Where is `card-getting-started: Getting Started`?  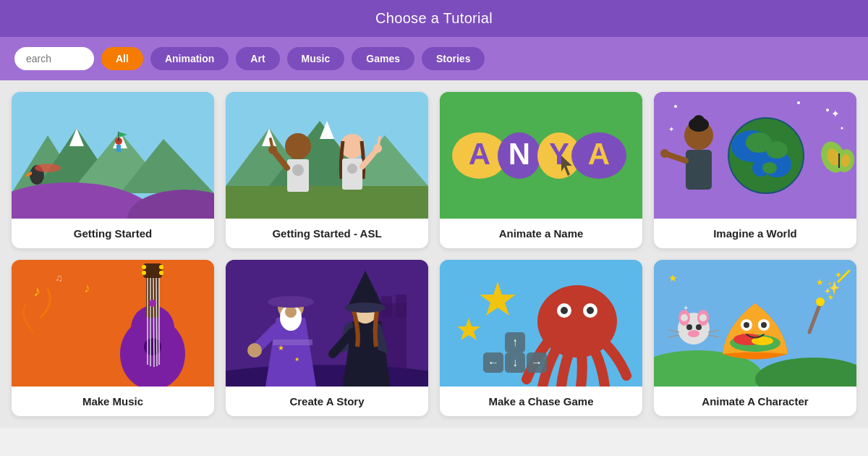 card-getting-started: Getting Started is located at coordinates (113, 170).